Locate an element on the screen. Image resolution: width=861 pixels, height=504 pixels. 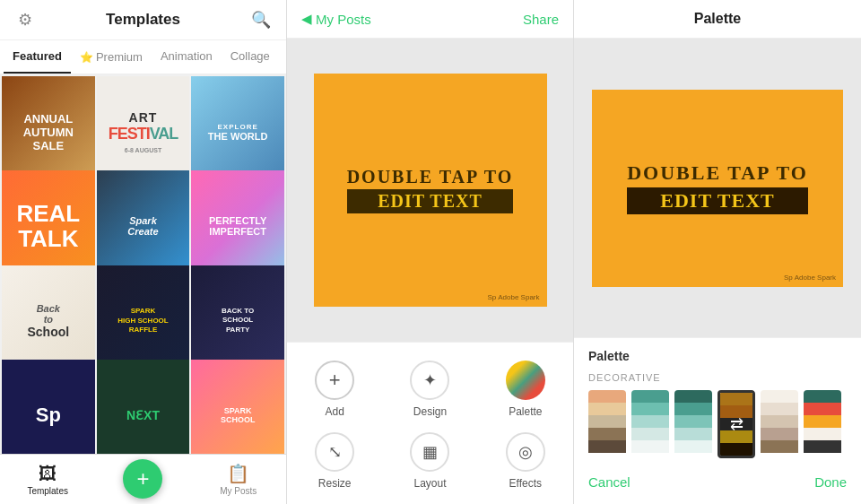
right-canvas-line1: DOUBLE TAP TO is located at coordinates (718, 173).